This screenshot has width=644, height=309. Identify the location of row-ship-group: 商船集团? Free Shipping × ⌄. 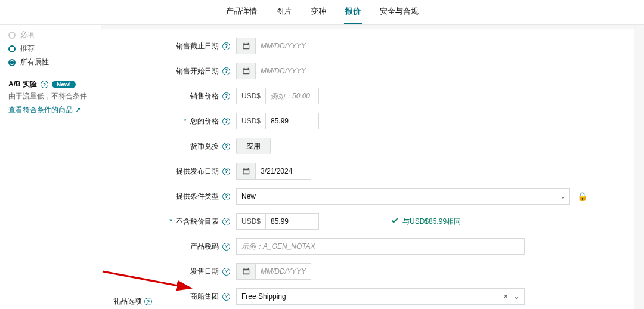
(368, 296).